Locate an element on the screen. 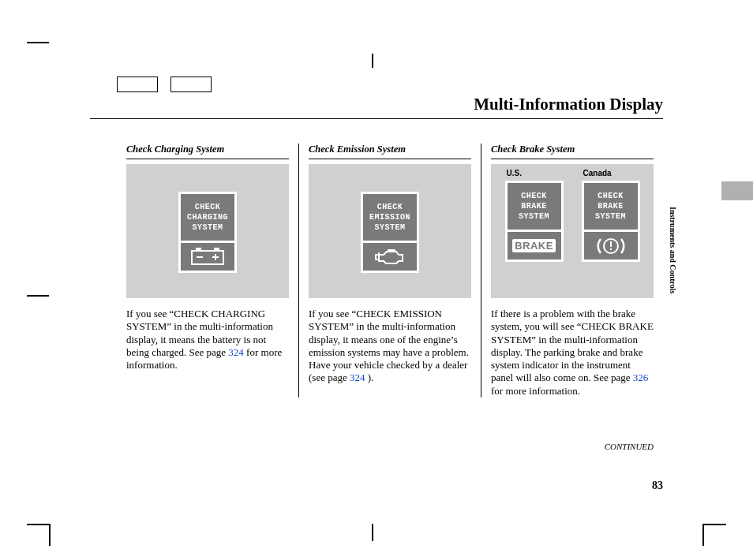 This screenshot has height=560, width=753. display-graphic: CHECK CHARGING SYSTEM is located at coordinates (208, 231).